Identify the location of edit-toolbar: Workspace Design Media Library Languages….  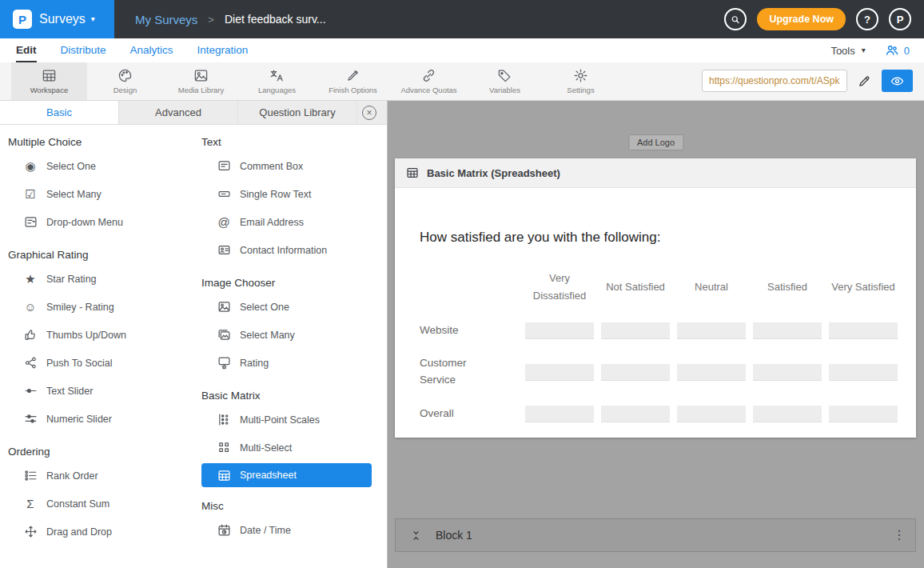
(462, 82).